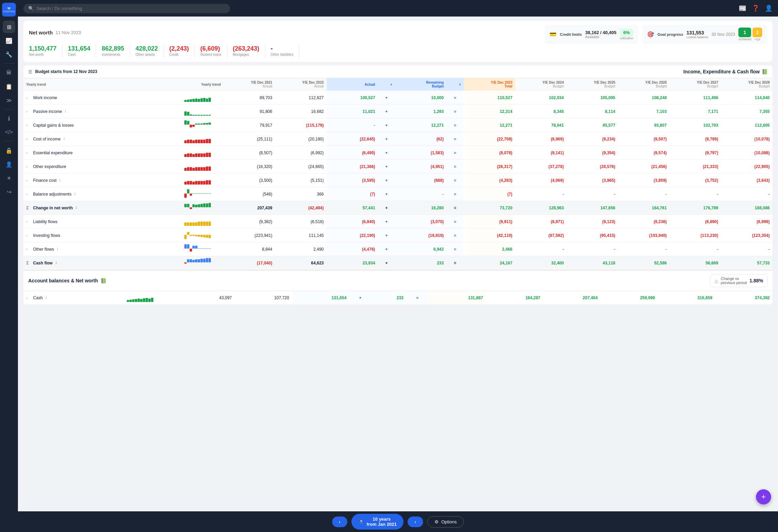  What do you see at coordinates (541, 222) in the screenshot?
I see `cell-7: (8,971)` at bounding box center [541, 222].